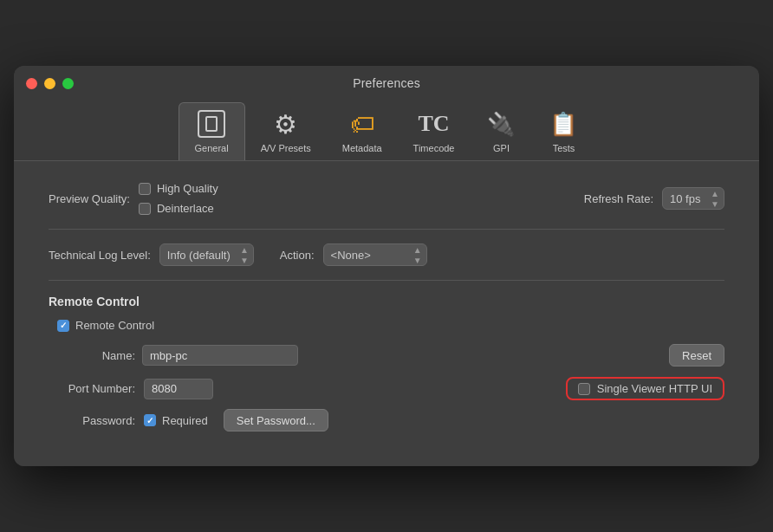  What do you see at coordinates (276, 420) in the screenshot?
I see `set-password-button: Set Password...` at bounding box center [276, 420].